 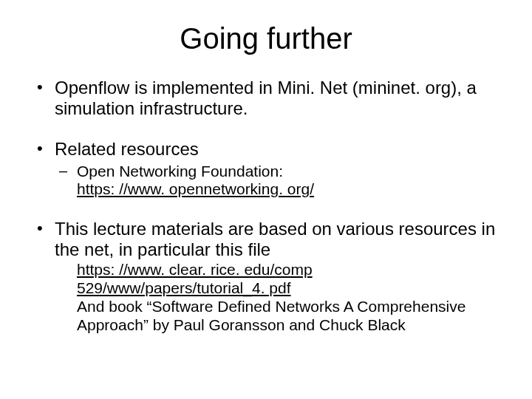 What do you see at coordinates (266, 168) in the screenshot?
I see `bullet-item-2: Related resources Open Networking Founda…` at bounding box center [266, 168].